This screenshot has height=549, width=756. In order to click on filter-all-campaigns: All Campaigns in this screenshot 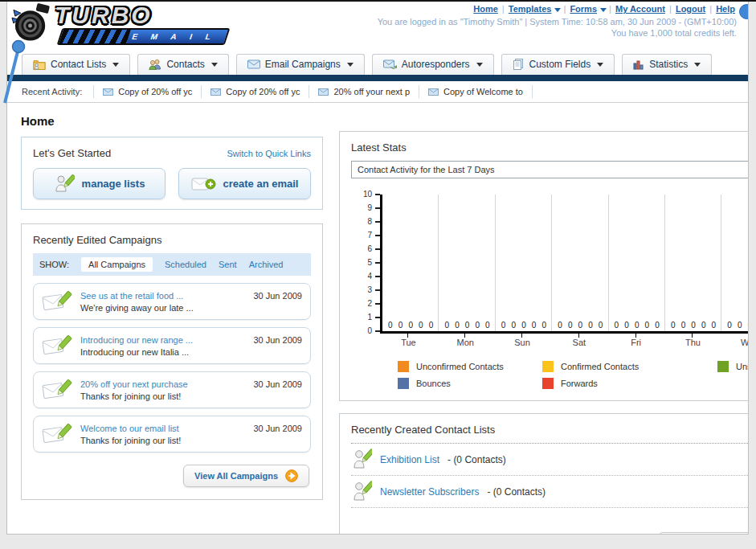, I will do `click(117, 264)`.